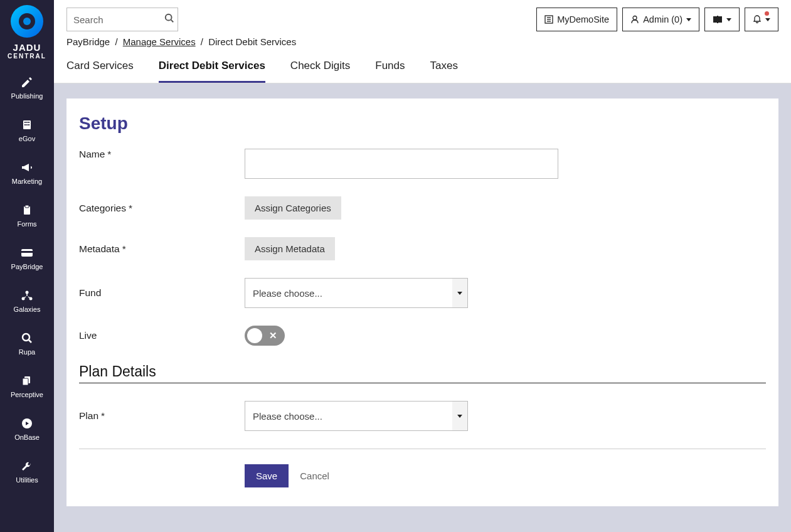 Image resolution: width=791 pixels, height=532 pixels. Describe the element at coordinates (162, 208) in the screenshot. I see `categories-label: Categories*` at that location.